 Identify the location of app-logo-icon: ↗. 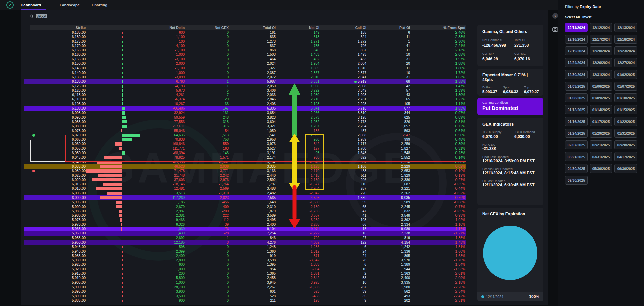
(10, 5).